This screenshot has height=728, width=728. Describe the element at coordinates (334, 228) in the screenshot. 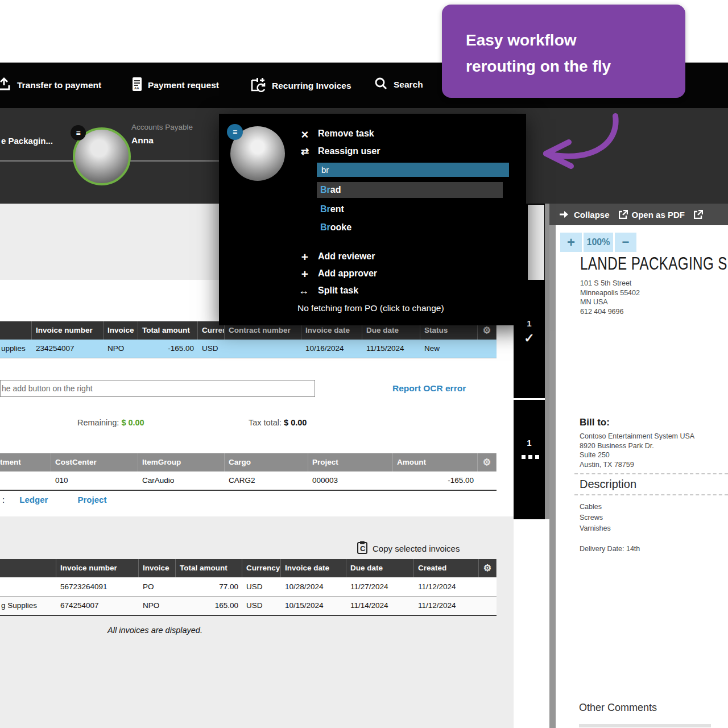

I see `suggestion-brooke: Brooke` at that location.